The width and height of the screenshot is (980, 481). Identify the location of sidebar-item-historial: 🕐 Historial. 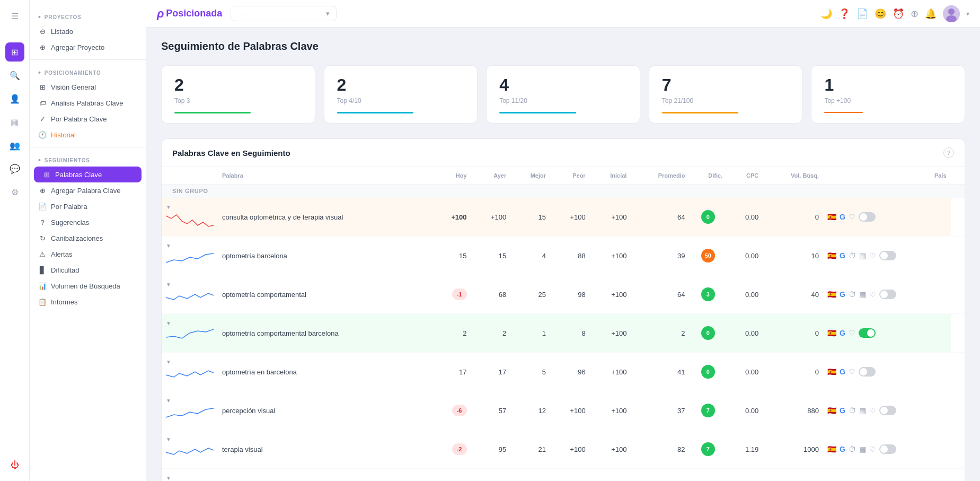
(88, 135).